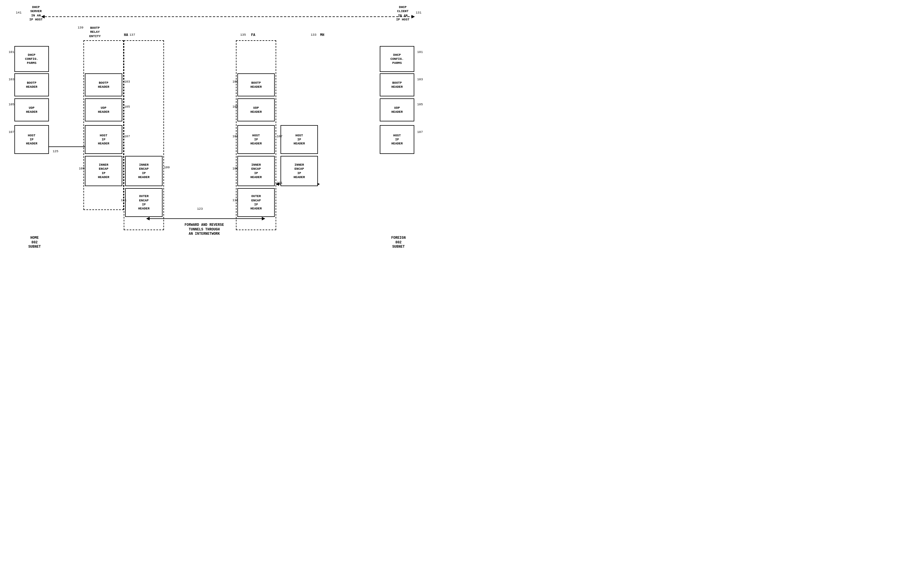  What do you see at coordinates (403, 14) in the screenshot?
I see `dhcp-client-label: DHCP CLIENT IN AN IP HOST` at bounding box center [403, 14].